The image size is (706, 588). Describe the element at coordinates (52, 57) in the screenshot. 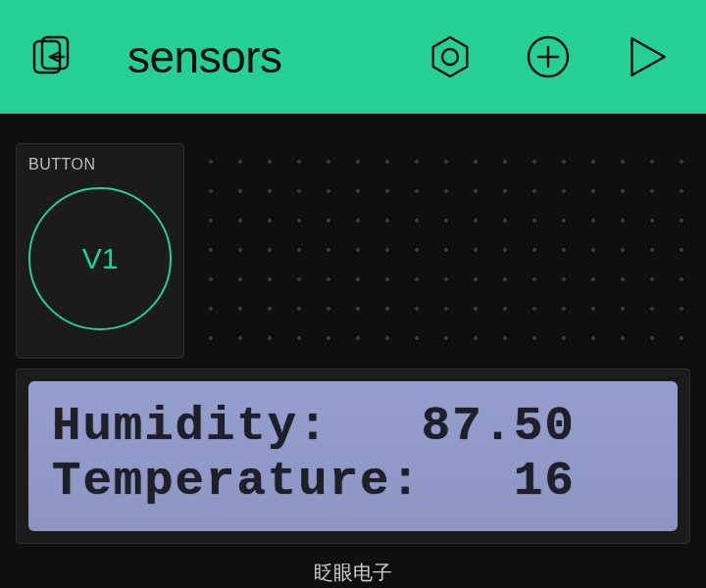

I see `back-icon` at that location.